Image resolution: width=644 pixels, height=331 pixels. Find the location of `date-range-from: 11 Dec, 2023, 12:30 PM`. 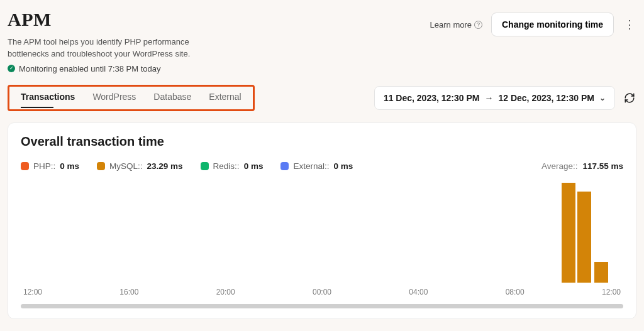

date-range-from: 11 Dec, 2023, 12:30 PM is located at coordinates (431, 98).